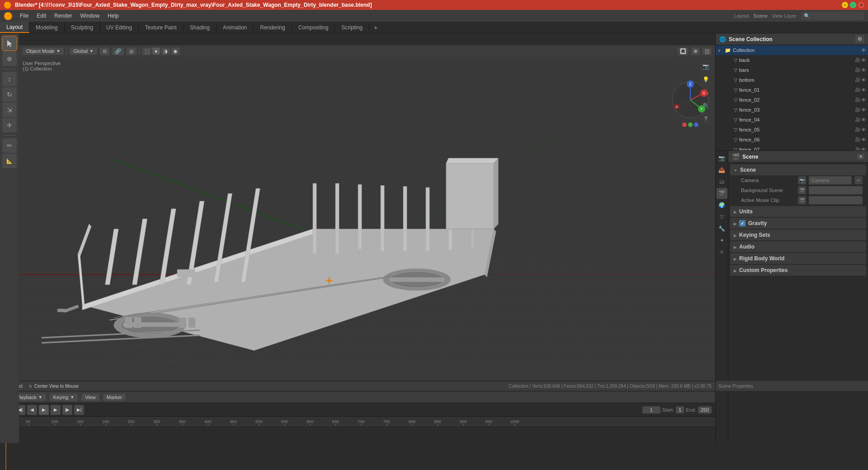  I want to click on menu-help: Help, so click(113, 16).